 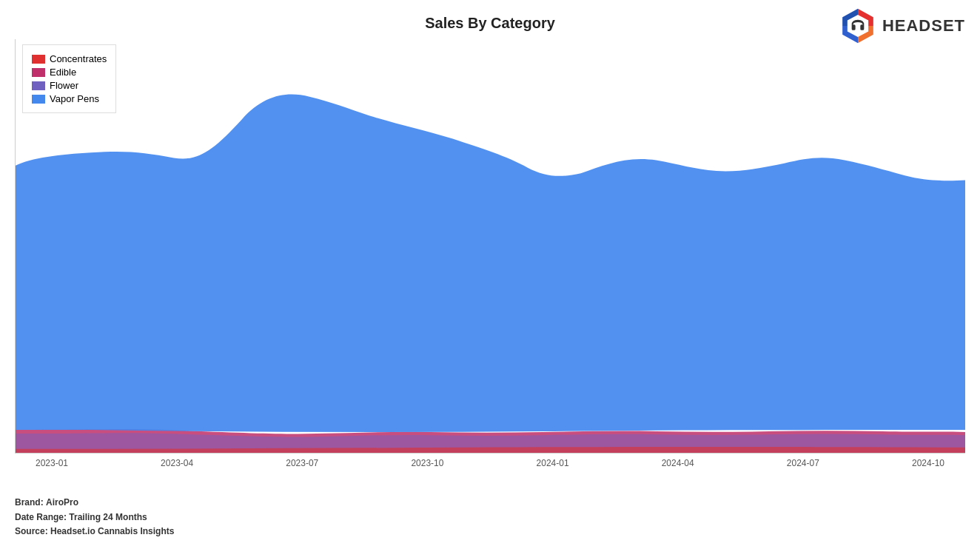 I want to click on legend-swatch-flower, so click(x=38, y=86).